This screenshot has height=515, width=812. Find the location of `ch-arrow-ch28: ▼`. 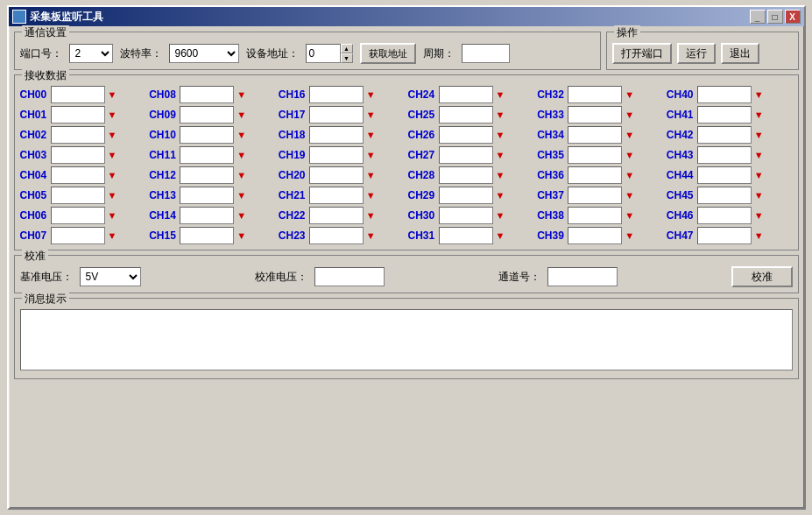

ch-arrow-ch28: ▼ is located at coordinates (501, 175).